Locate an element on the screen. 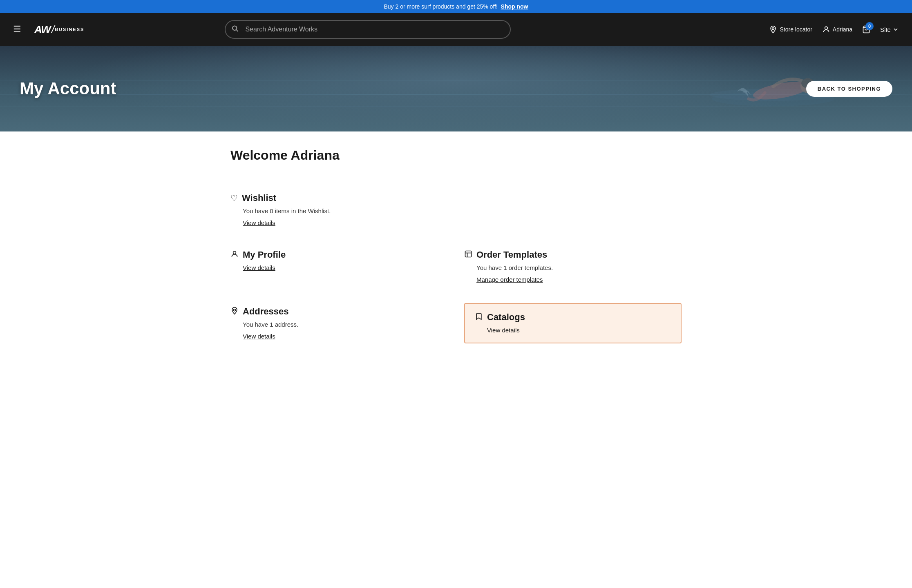 The width and height of the screenshot is (912, 588). site-label: Site is located at coordinates (885, 29).